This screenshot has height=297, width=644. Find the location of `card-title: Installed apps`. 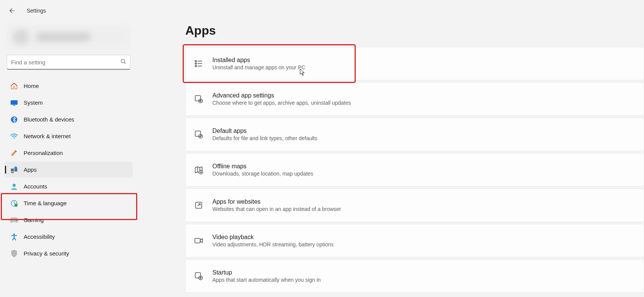

card-title: Installed apps is located at coordinates (259, 60).